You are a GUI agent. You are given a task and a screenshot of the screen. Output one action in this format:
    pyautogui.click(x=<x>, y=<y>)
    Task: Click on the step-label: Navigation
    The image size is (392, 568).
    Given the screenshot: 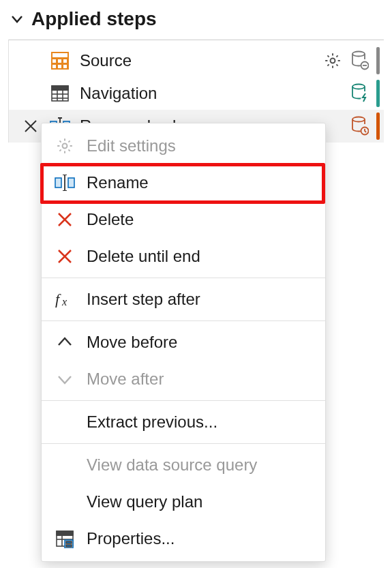 What is the action you would take?
    pyautogui.click(x=210, y=93)
    